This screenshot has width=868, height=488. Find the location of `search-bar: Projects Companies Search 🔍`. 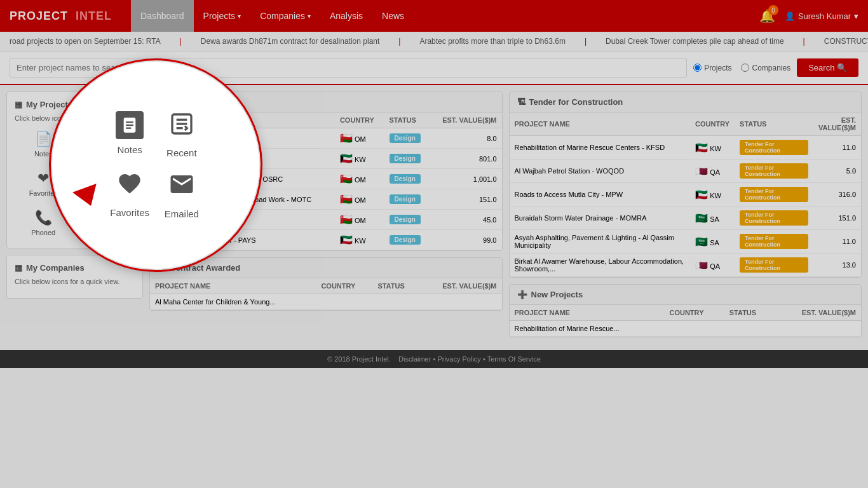

search-bar: Projects Companies Search 🔍 is located at coordinates (434, 69).